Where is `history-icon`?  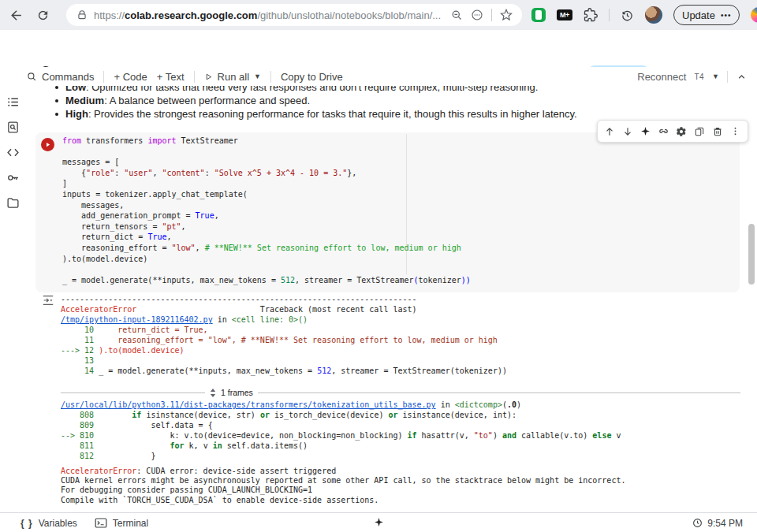 history-icon is located at coordinates (628, 16).